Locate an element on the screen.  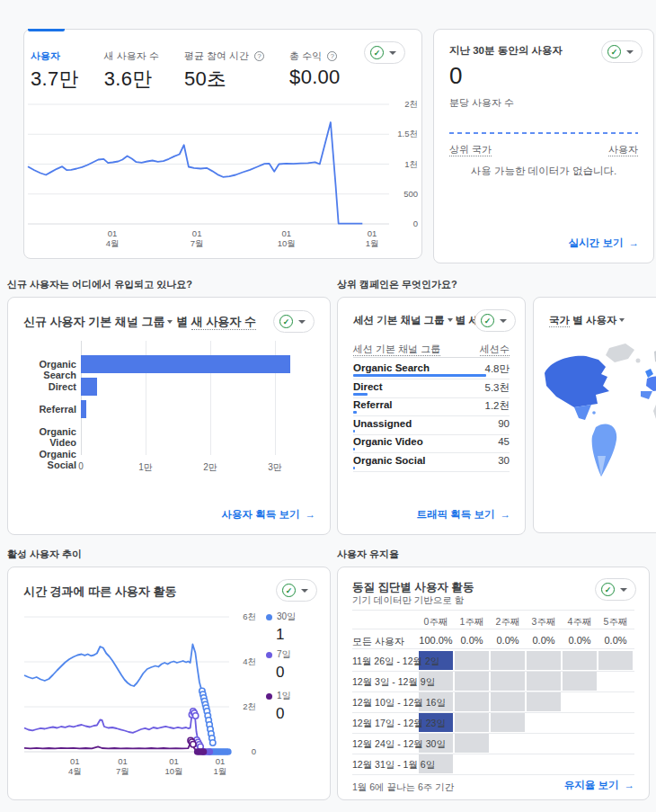
metric-tab-0: 사용자3.7만 is located at coordinates (55, 71).